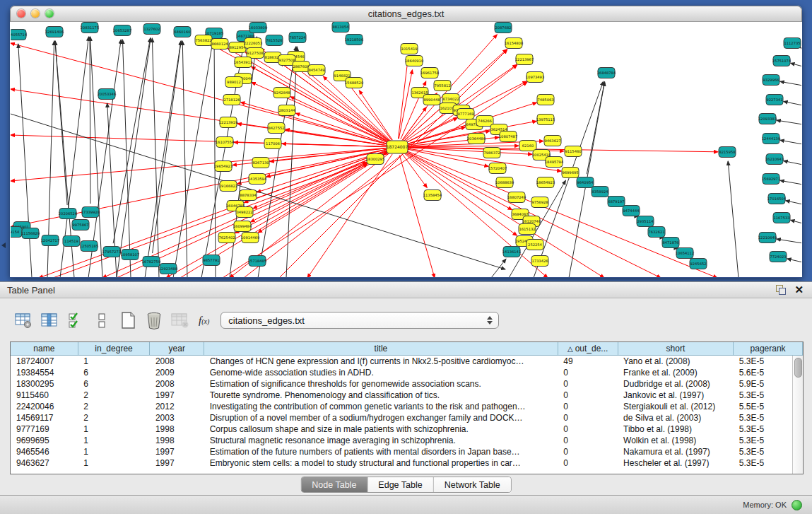 This screenshot has width=812, height=514. I want to click on table-cell: 18300295, so click(44, 384).